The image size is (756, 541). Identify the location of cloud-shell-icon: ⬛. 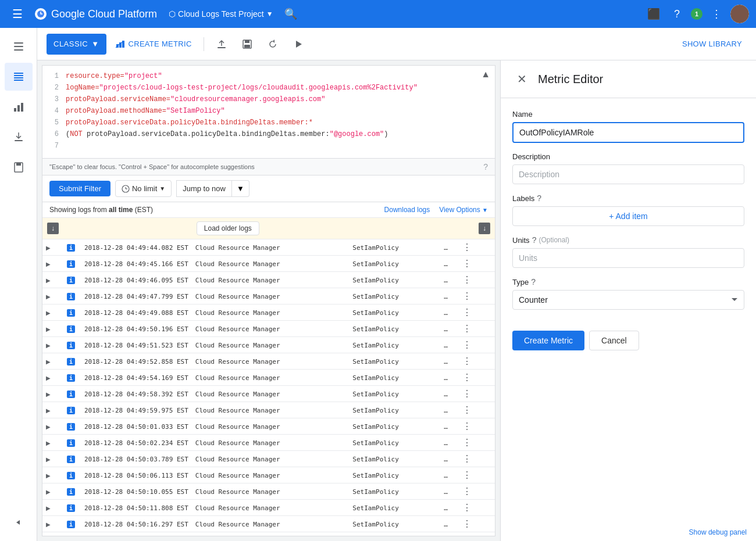
(654, 14).